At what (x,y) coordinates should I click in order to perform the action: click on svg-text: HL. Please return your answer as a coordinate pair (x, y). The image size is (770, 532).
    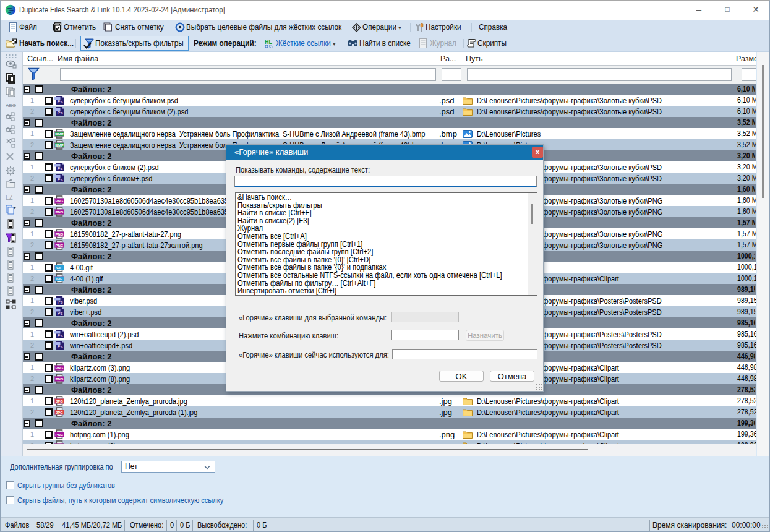
    Looking at the image, I should click on (268, 42).